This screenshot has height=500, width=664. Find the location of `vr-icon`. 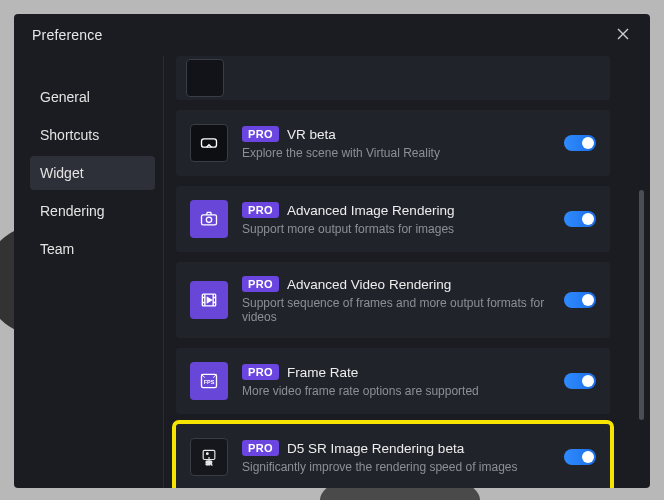

vr-icon is located at coordinates (209, 143).